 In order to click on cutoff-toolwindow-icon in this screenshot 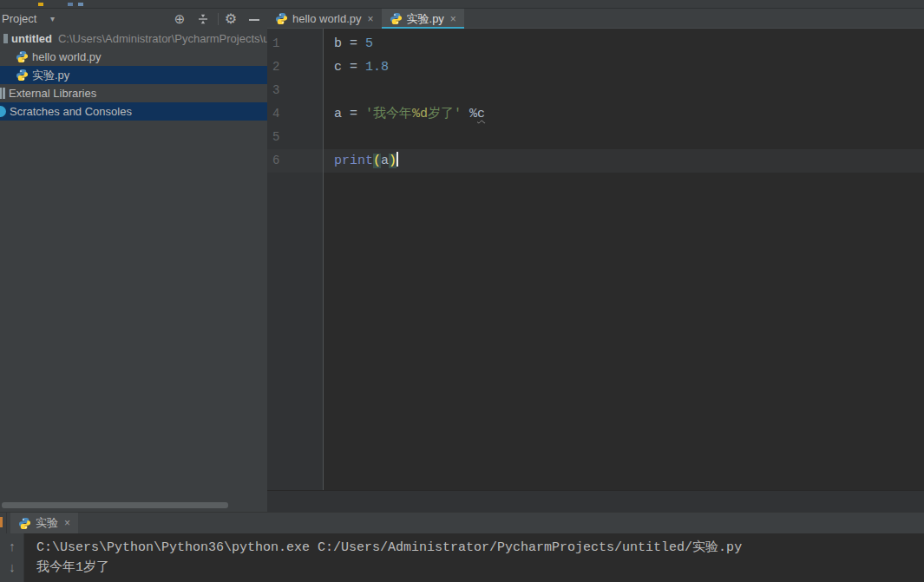, I will do `click(2, 522)`.